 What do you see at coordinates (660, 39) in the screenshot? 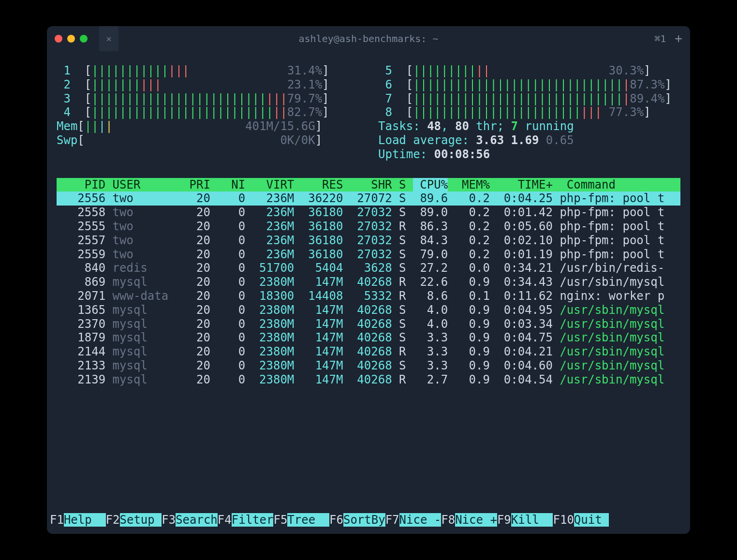
I see `tab-shortcut: ⌘1` at bounding box center [660, 39].